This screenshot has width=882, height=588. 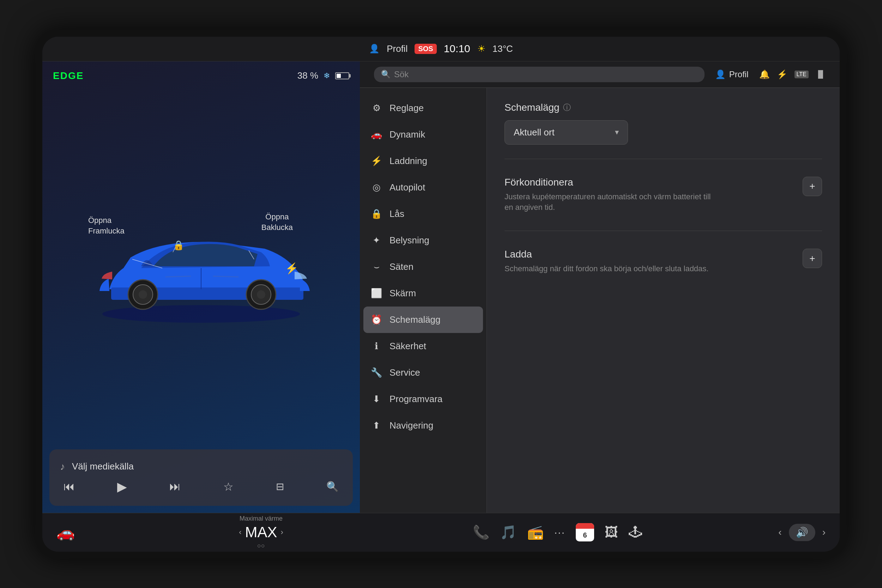 I want to click on nav-item-schemalagg: ⏰ Schemalägg, so click(x=423, y=320).